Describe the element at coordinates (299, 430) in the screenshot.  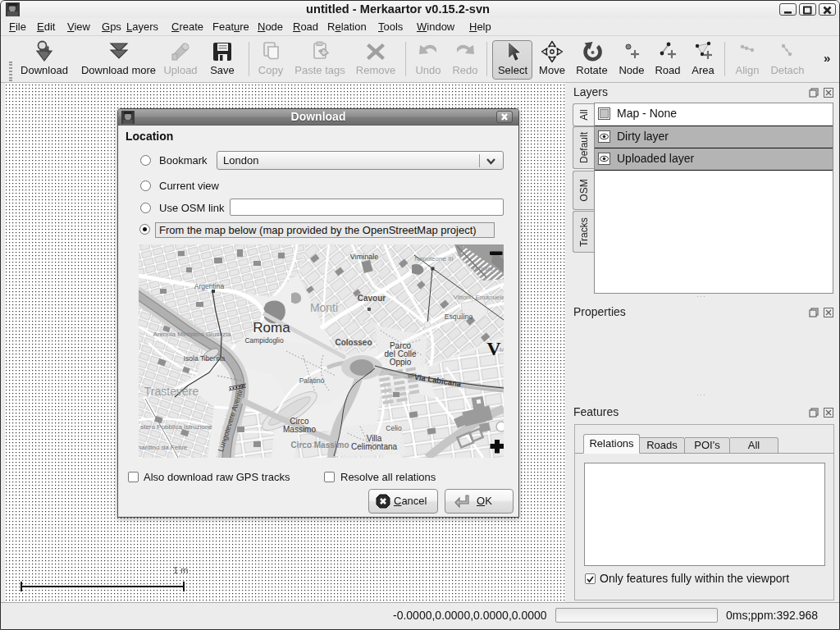
I see `svg-text: Massimo` at that location.